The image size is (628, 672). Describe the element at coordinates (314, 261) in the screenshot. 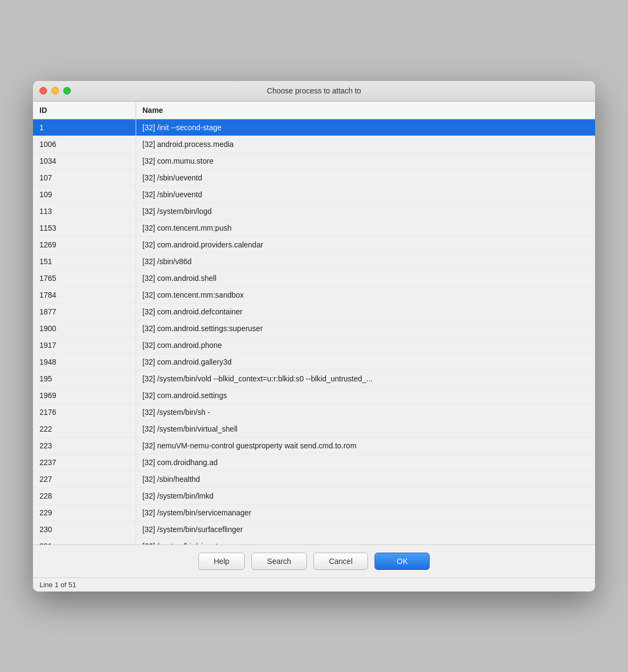

I see `table-row: 151[32] /sbin/v86d` at that location.